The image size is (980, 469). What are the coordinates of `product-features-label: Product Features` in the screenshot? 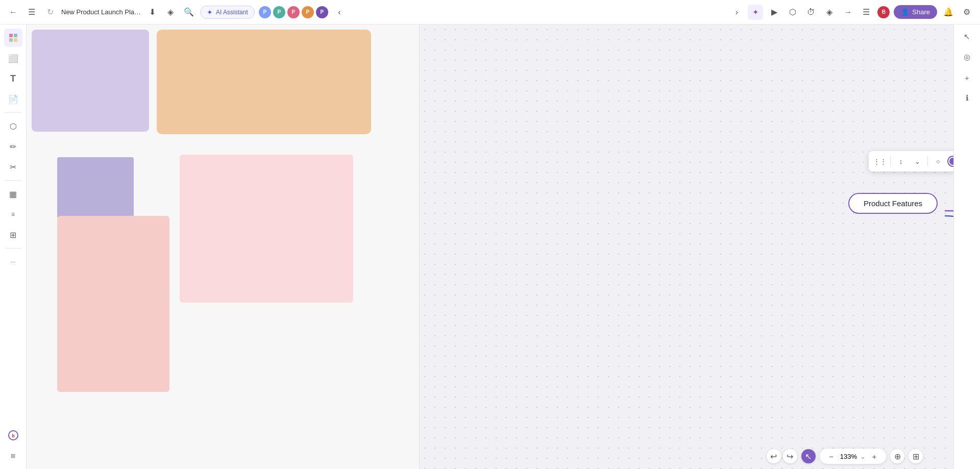 It's located at (893, 203).